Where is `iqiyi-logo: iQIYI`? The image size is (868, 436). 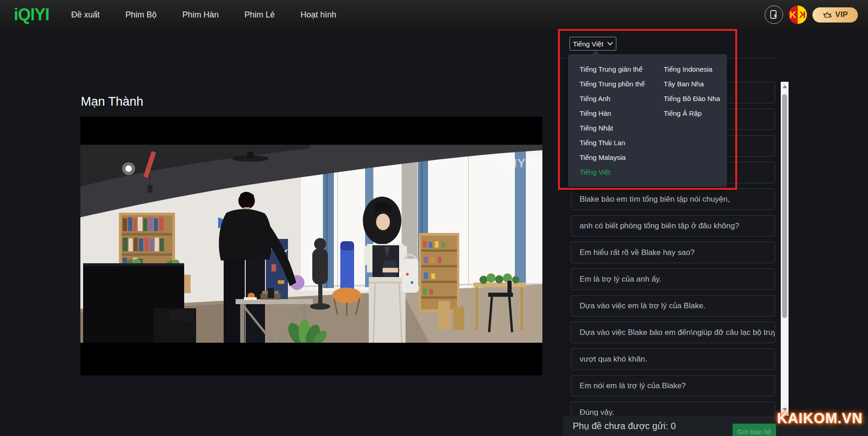 iqiyi-logo: iQIYI is located at coordinates (31, 15).